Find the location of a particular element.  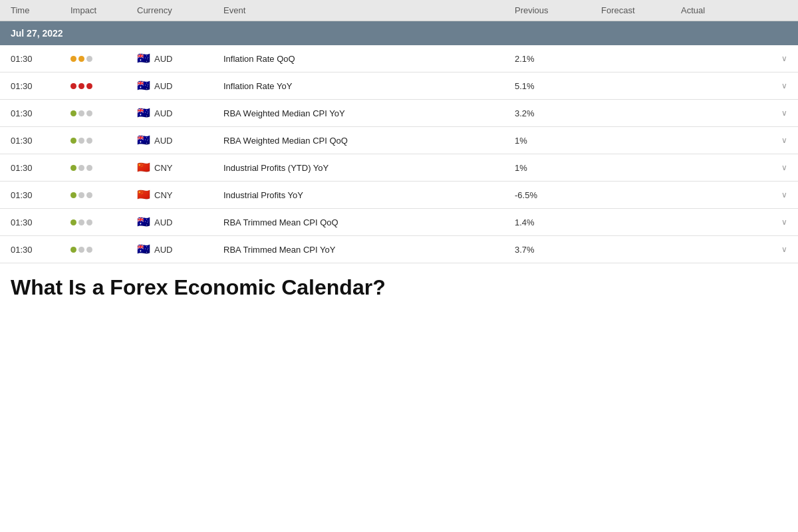

col-actual: Actual is located at coordinates (718, 11).